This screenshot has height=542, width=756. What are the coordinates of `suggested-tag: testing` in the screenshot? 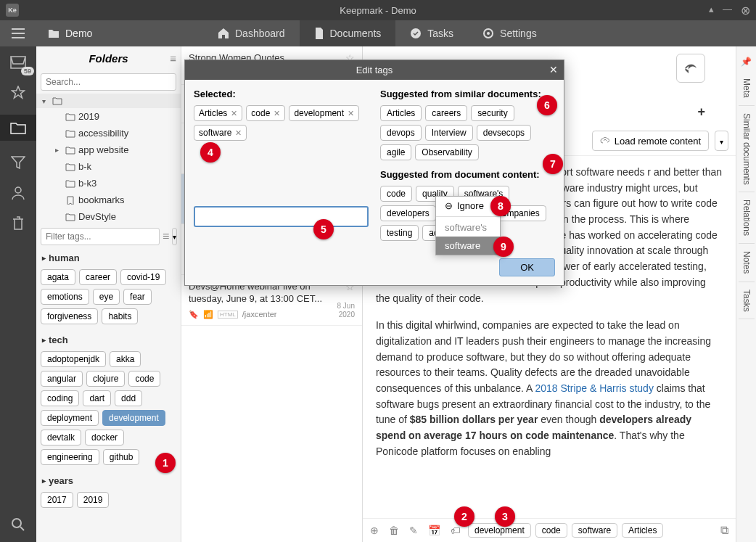 It's located at (399, 233).